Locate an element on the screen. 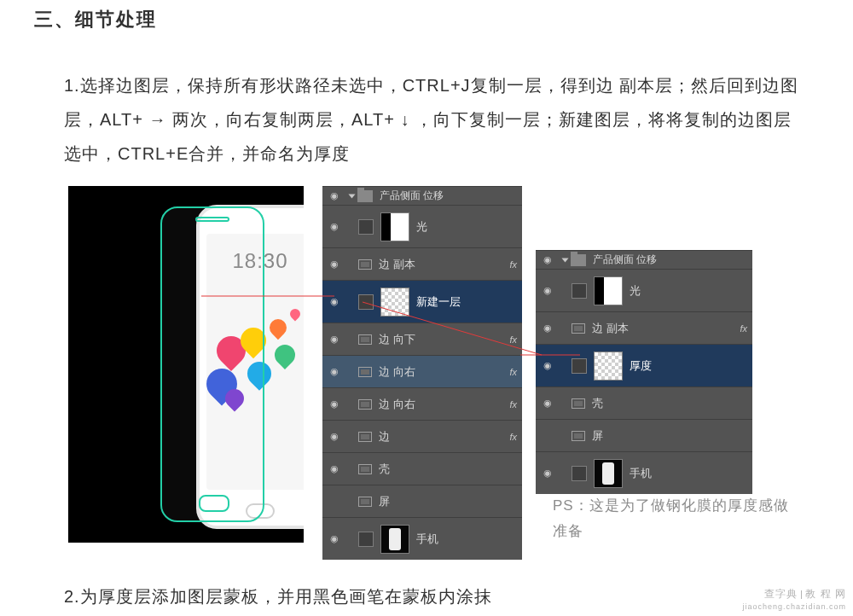 The image size is (853, 616). ps-note: PS：这是为了做钢化膜的厚度感做准备 is located at coordinates (672, 519).